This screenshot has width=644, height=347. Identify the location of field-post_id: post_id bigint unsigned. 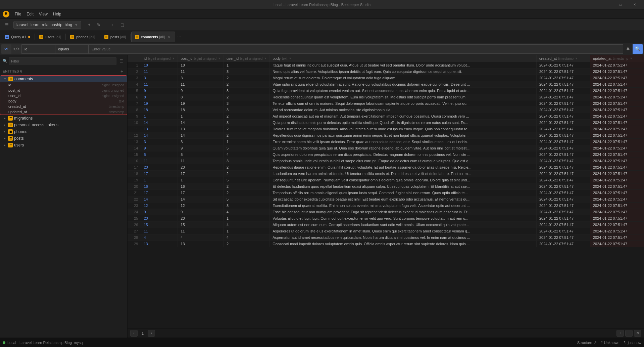
(68, 90).